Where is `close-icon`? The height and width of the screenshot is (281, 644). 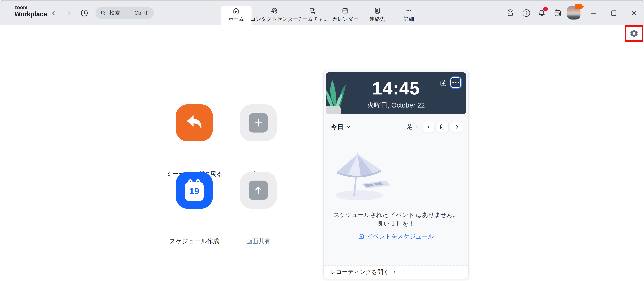
close-icon is located at coordinates (634, 13).